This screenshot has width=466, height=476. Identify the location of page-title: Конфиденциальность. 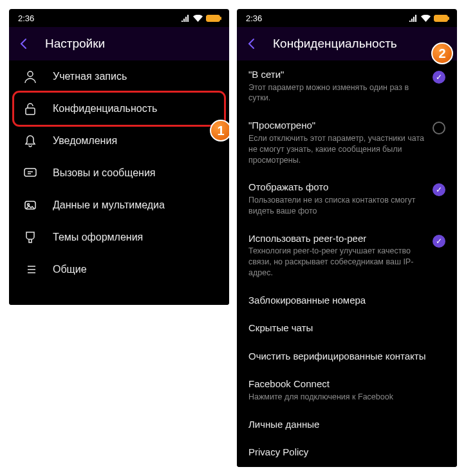
(335, 44).